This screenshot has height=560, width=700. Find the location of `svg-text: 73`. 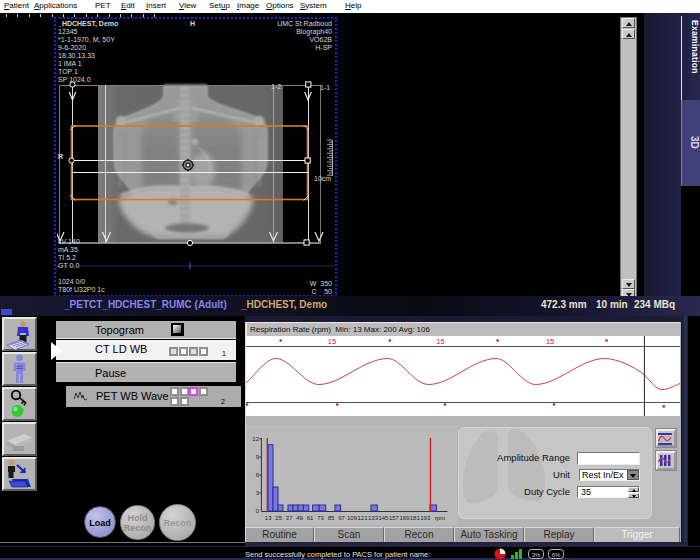

svg-text: 73 is located at coordinates (320, 518).